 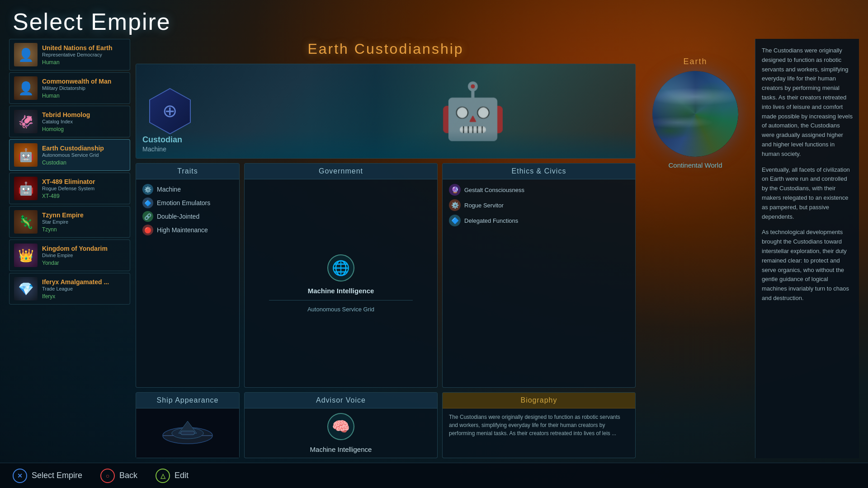 I want to click on ethics-body: 🔮 Gestalt Consciousness ⚙️ Rogue Servito…, so click(x=539, y=283).